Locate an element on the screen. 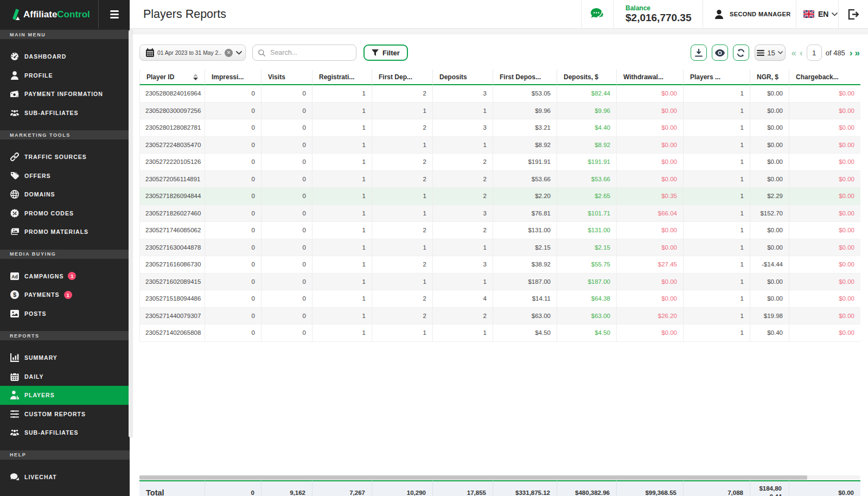 Image resolution: width=868 pixels, height=496 pixels. horizontal-scrollbar is located at coordinates (500, 478).